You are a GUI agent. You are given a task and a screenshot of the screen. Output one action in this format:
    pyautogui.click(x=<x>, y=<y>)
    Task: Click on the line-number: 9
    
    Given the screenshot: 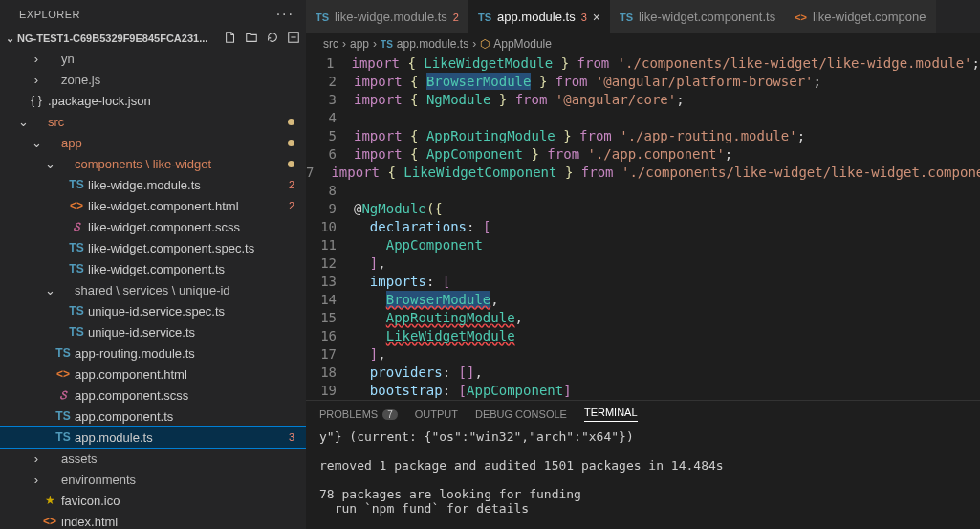 What is the action you would take?
    pyautogui.click(x=330, y=209)
    